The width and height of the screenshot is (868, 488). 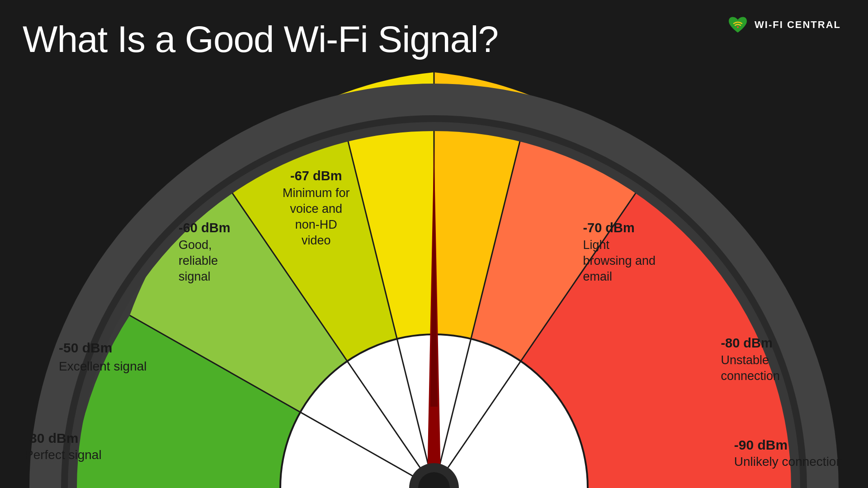 What do you see at coordinates (204, 252) in the screenshot?
I see `signal-label-60: -60 dBm Good,reliablesignal` at bounding box center [204, 252].